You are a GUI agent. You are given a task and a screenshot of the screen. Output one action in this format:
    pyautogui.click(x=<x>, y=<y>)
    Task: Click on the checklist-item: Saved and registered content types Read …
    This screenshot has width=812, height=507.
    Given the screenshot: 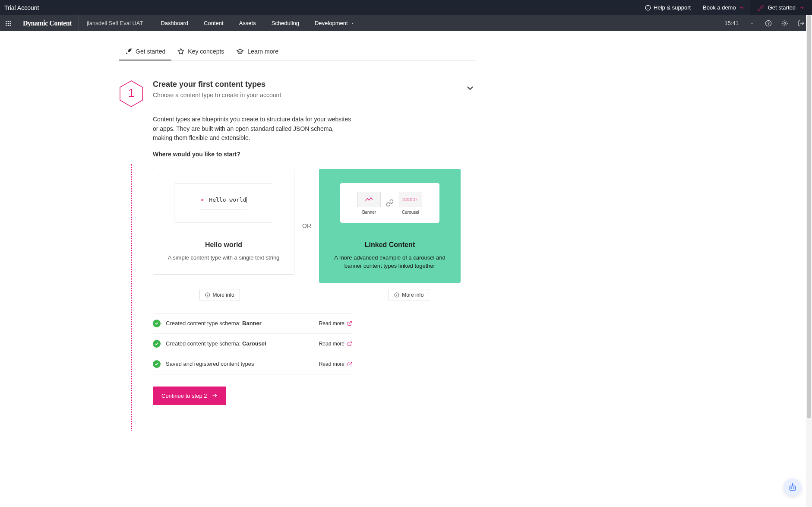 What is the action you would take?
    pyautogui.click(x=253, y=364)
    